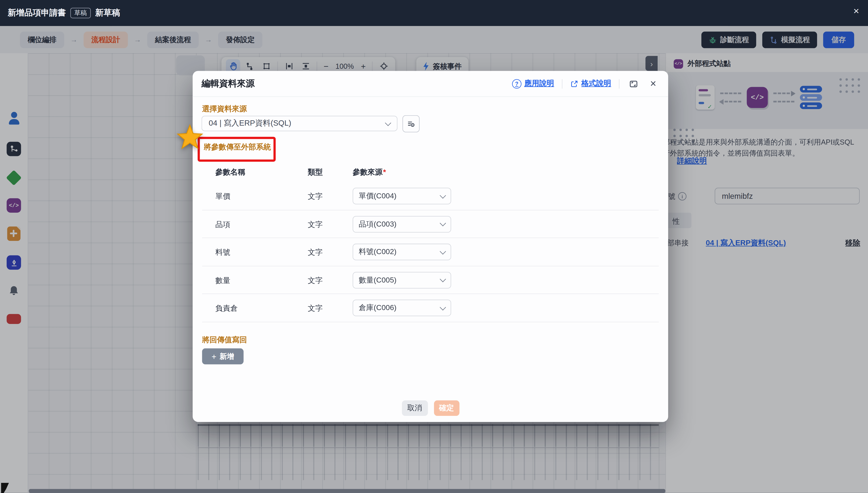 This screenshot has height=493, width=868. I want to click on data-source-select: 04 | 寫入ERP資料(SQL), so click(300, 123).